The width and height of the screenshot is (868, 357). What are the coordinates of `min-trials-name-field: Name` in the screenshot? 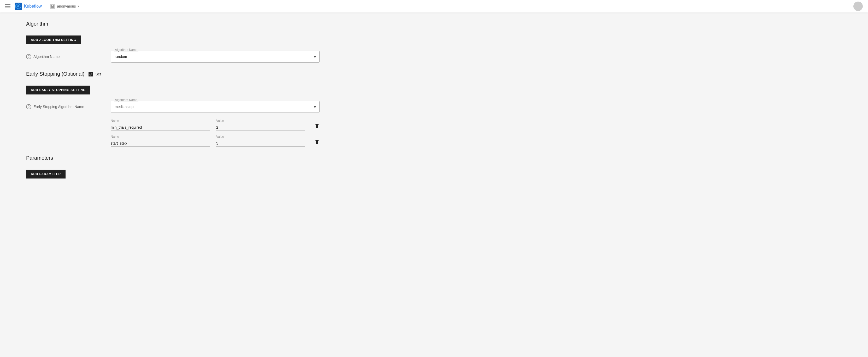 It's located at (160, 125).